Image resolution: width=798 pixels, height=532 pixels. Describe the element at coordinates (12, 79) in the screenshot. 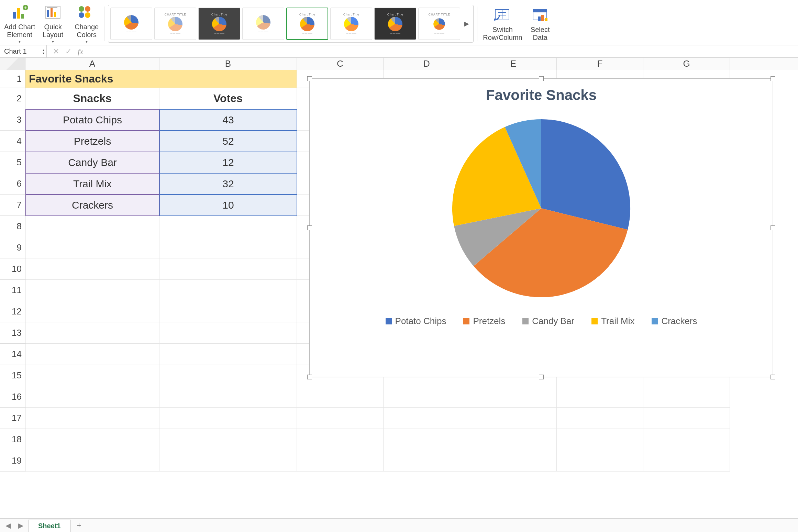

I see `row-header-1: 1` at that location.